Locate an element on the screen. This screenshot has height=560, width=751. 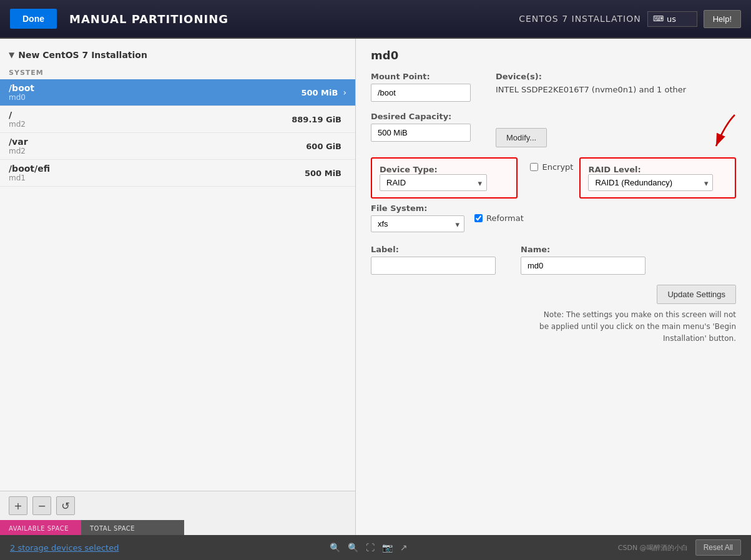
label-group: Label: is located at coordinates (433, 260).